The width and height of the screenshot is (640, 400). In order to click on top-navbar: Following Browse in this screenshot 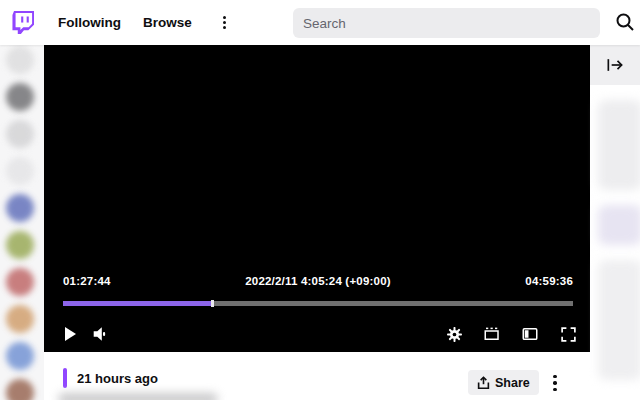, I will do `click(320, 22)`.